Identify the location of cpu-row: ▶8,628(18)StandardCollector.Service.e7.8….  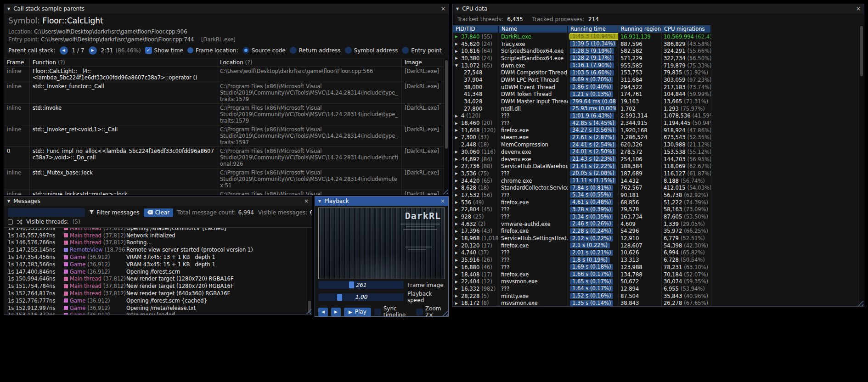
(659, 188).